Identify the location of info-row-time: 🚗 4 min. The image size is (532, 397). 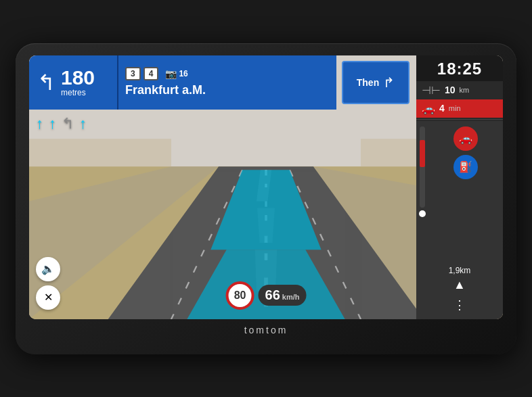
(460, 108).